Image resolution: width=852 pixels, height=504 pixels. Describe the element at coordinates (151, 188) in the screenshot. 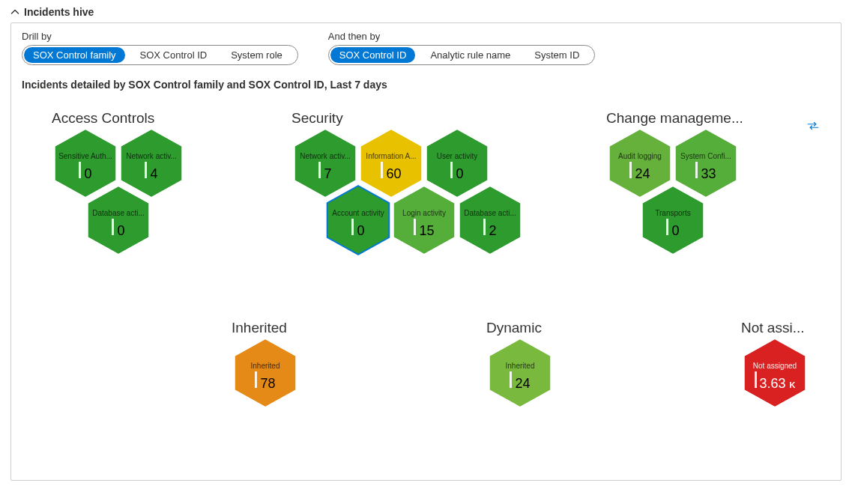

I see `cluster: Access ControlsSensitive Auth...0Network…` at that location.